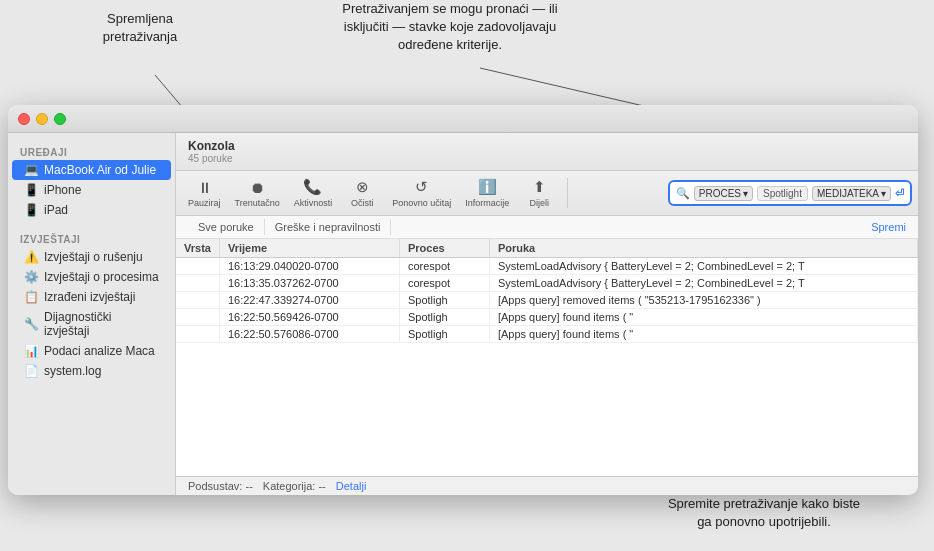 The height and width of the screenshot is (551, 934). What do you see at coordinates (703, 300) in the screenshot?
I see `cell-poruka: [Apps query] removed items ( "535213-179…` at bounding box center [703, 300].